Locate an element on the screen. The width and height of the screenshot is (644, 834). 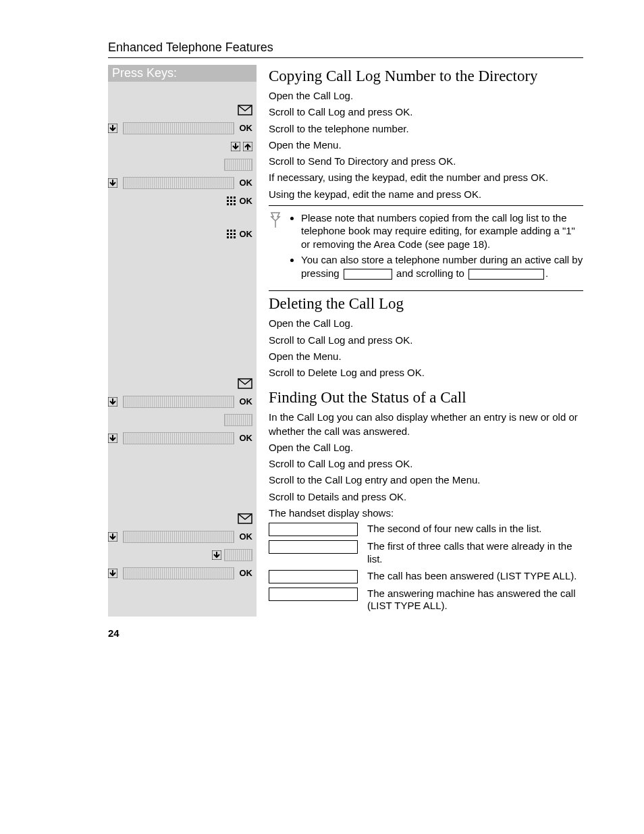
key-row-down-hatched is located at coordinates (182, 555).